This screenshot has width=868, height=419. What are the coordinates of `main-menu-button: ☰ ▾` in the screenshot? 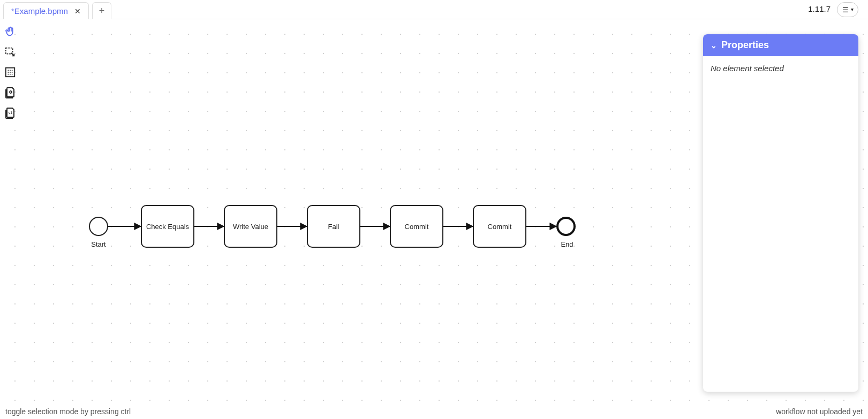 It's located at (848, 10).